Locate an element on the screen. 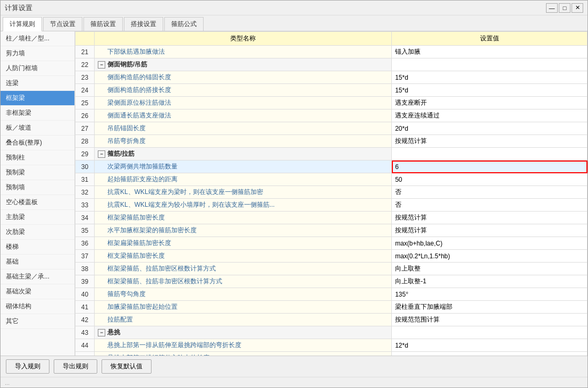  table-row: 29－箍筋/拉筋 is located at coordinates (332, 154).